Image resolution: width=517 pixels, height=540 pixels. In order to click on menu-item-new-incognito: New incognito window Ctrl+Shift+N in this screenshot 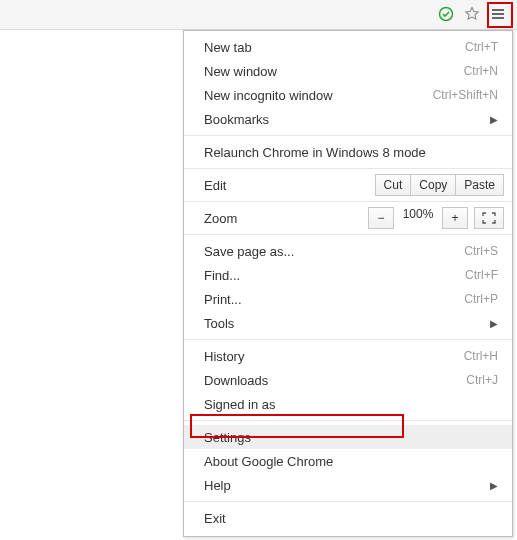, I will do `click(348, 95)`.